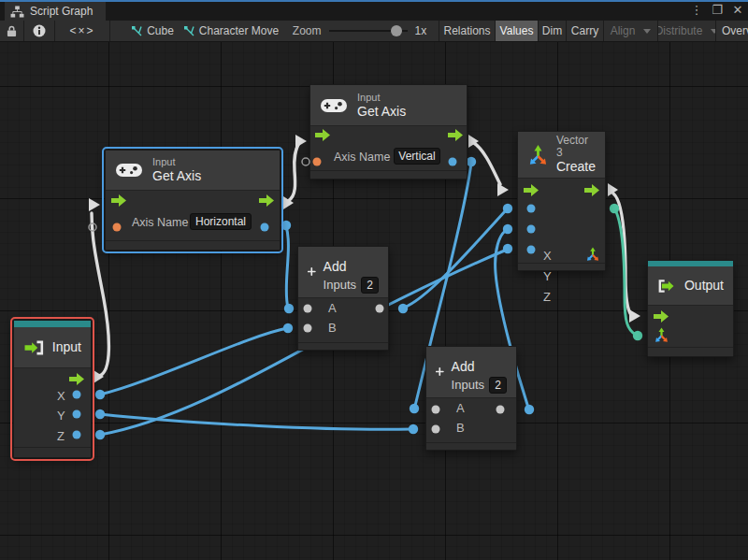 The height and width of the screenshot is (560, 748). What do you see at coordinates (735, 31) in the screenshot?
I see `toggle-label: Overv` at bounding box center [735, 31].